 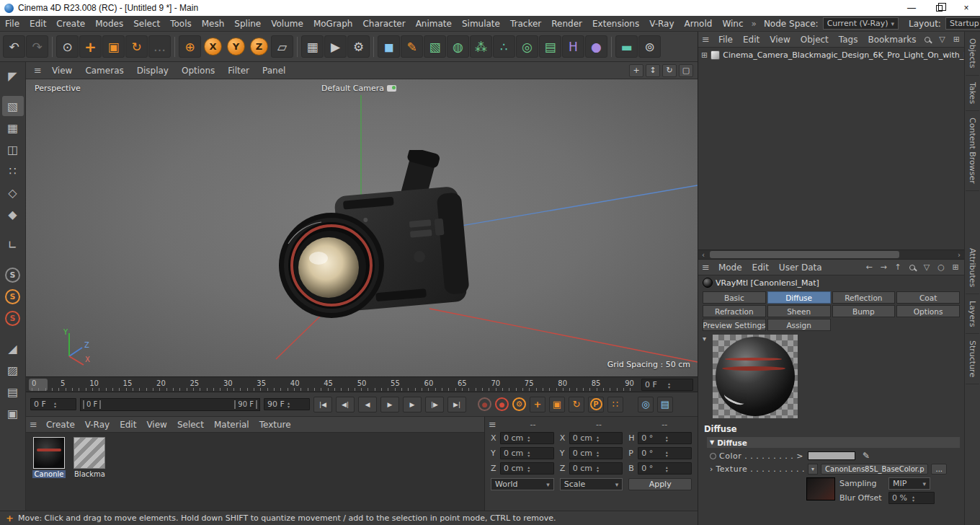 I want to click on object-menu-bookmarks: Bookmarks, so click(x=892, y=40).